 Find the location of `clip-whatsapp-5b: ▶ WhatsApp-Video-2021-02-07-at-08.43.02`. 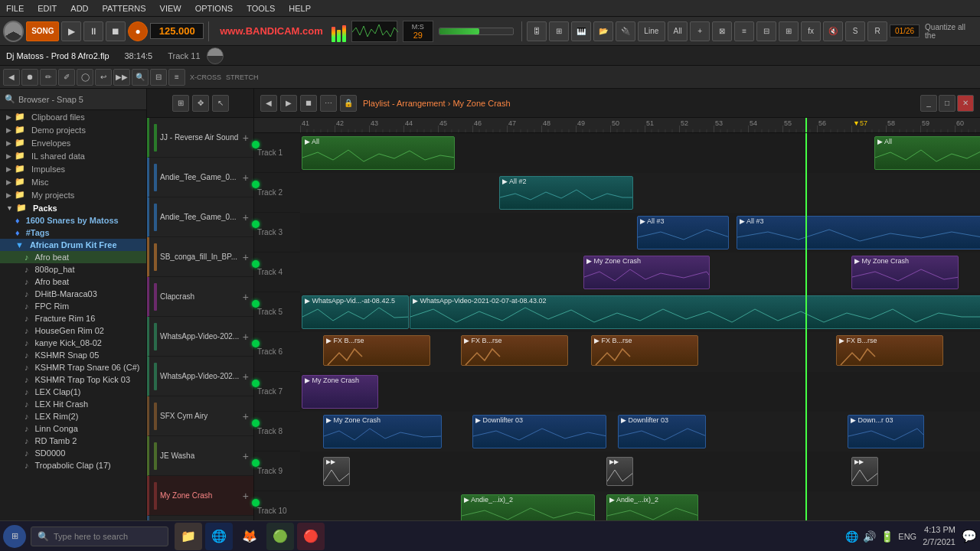

clip-whatsapp-5b: ▶ WhatsApp-Video-2021-02-07-at-08.43.02 is located at coordinates (695, 312).